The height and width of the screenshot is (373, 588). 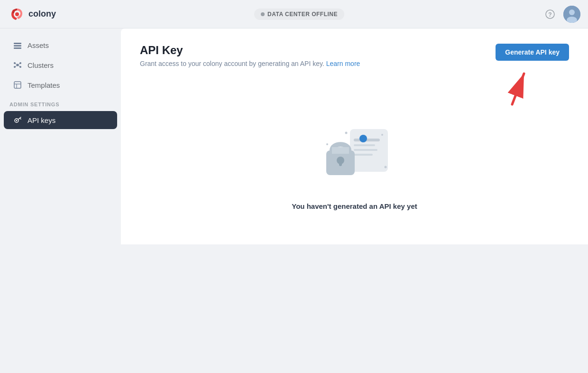 I want to click on status-label: DATA CENTER OFFLINE, so click(x=303, y=14).